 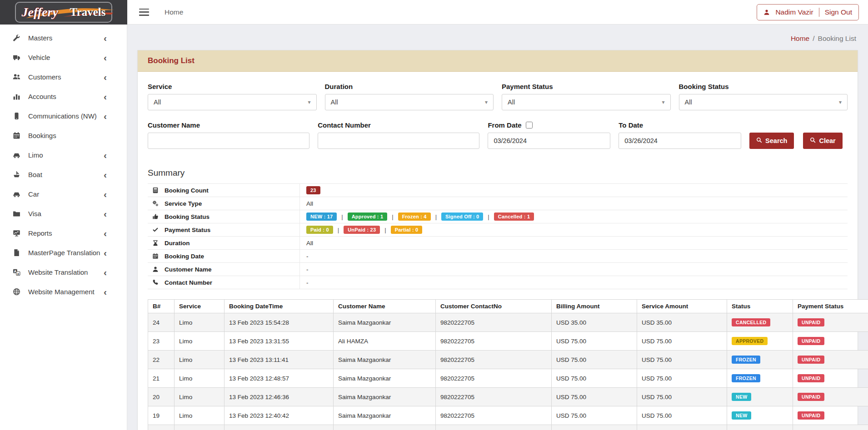 What do you see at coordinates (498, 230) in the screenshot?
I see `summary-row-payment-status: Payment StatusPaid : 0|UnPaid : 23|Parti…` at bounding box center [498, 230].